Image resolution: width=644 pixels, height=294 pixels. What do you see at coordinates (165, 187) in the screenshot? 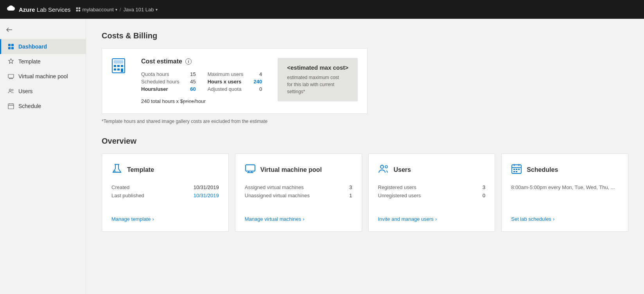
I see `template-created-row: Created 10/31/2019` at bounding box center [165, 187].